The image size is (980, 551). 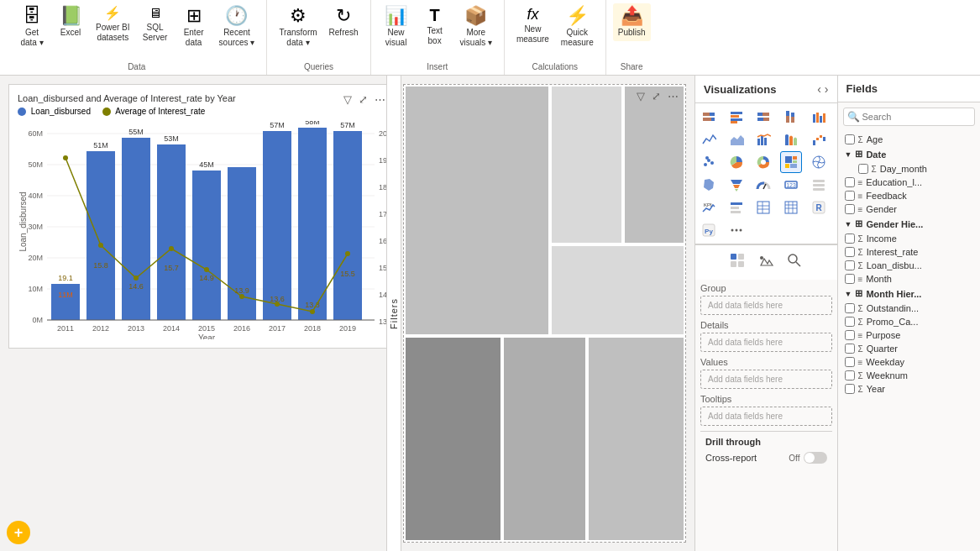 I want to click on field-purpose: ≡ Purpose, so click(x=909, y=335).